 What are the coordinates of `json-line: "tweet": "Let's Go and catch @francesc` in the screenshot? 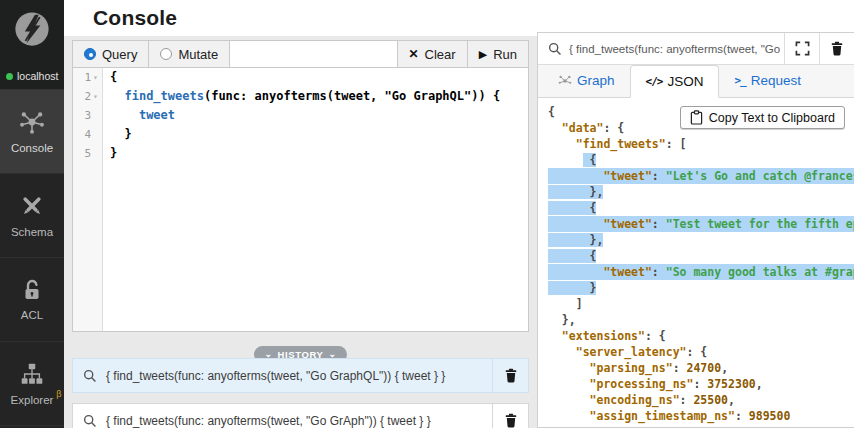 It's located at (701, 176).